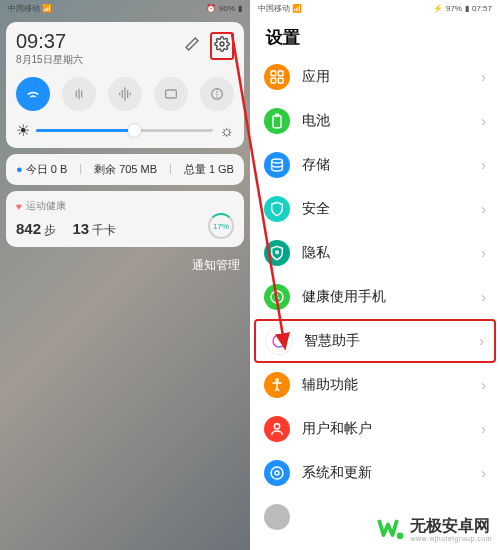 This screenshot has height=550, width=500. I want to click on settings-item-label: 辅助功能, so click(386, 385).